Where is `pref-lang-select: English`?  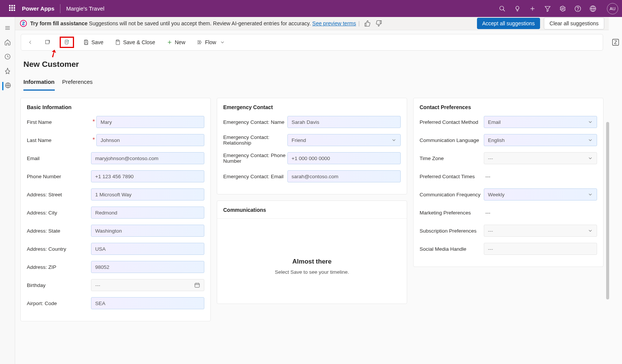 pref-lang-select: English is located at coordinates (540, 140).